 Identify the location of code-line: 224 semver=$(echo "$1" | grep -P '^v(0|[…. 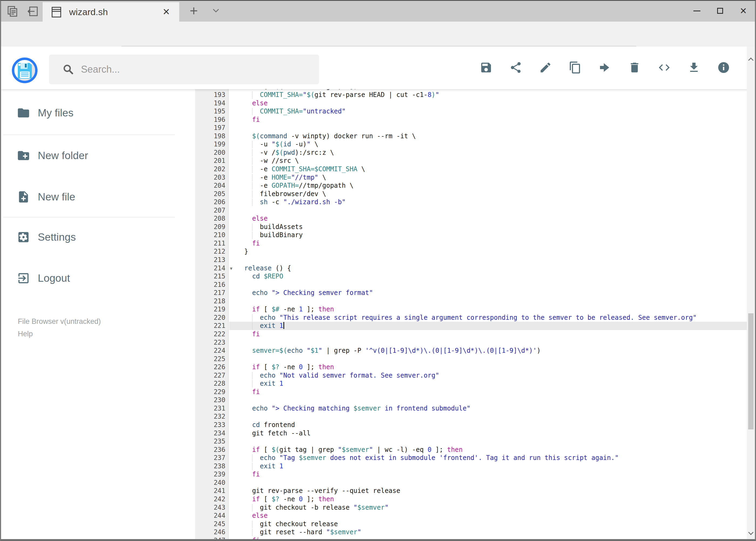
(463, 350).